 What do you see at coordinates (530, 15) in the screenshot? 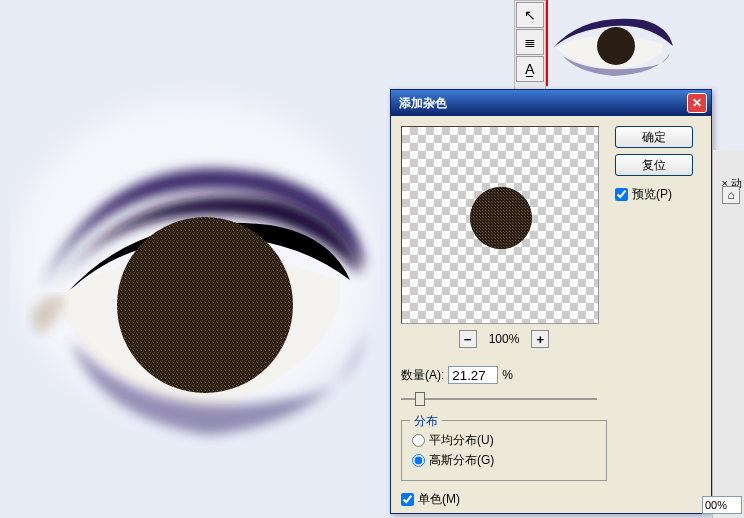
I see `move-tool-icon: ↖` at bounding box center [530, 15].